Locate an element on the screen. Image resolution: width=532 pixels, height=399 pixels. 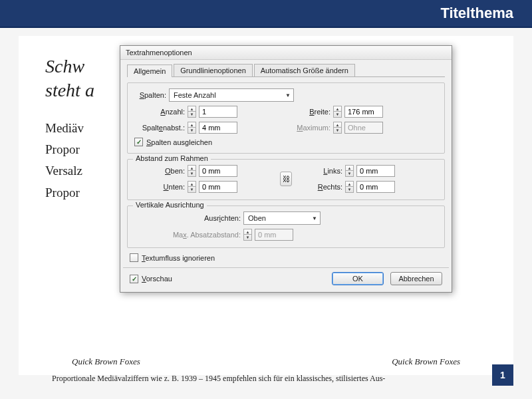
gutter-label: Spaltenabst.: is located at coordinates (160, 128).